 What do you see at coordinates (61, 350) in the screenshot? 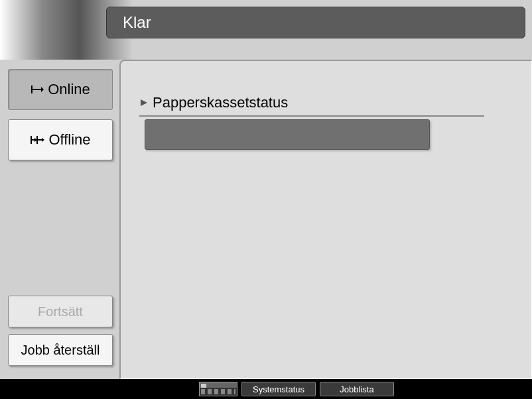
I see `job-reset-label: Jobb återställ` at bounding box center [61, 350].